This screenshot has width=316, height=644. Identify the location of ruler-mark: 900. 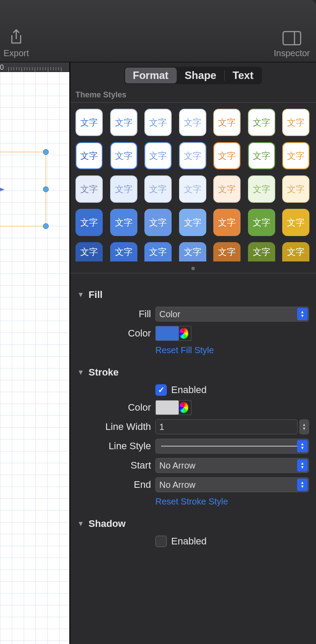
(2, 68).